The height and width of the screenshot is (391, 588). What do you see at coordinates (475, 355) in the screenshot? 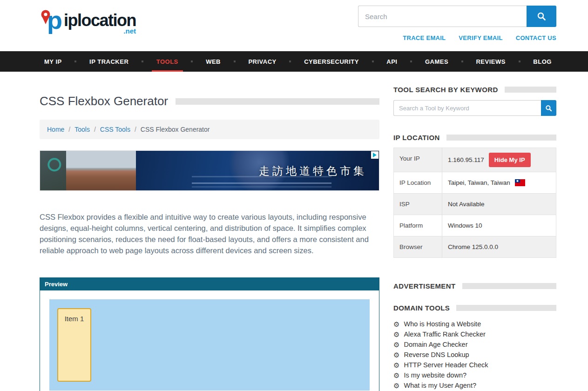
I see `domain-tools-list: ⚙ Who is Hosting a Website ⚙ Alexa Traff…` at bounding box center [475, 355].